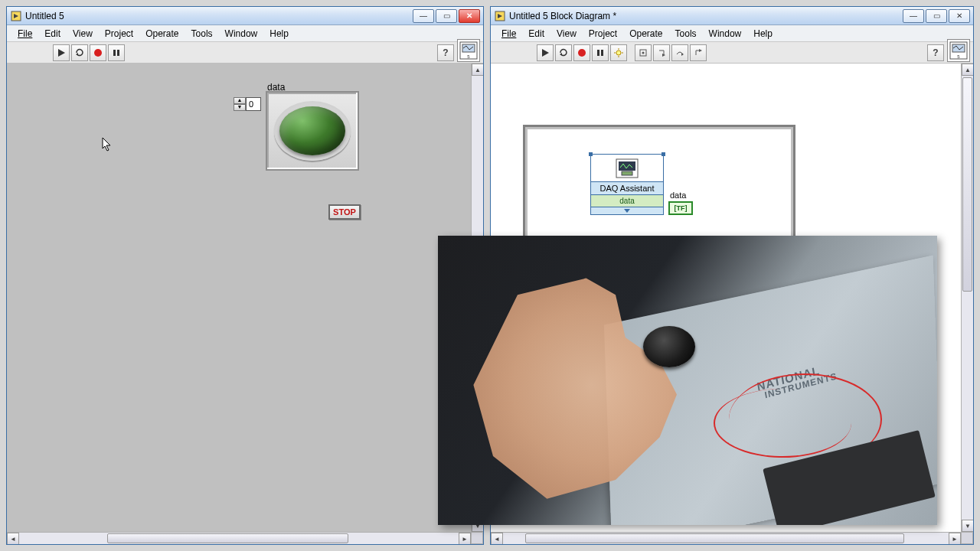  What do you see at coordinates (627, 210) in the screenshot?
I see `expand-handle` at bounding box center [627, 210].